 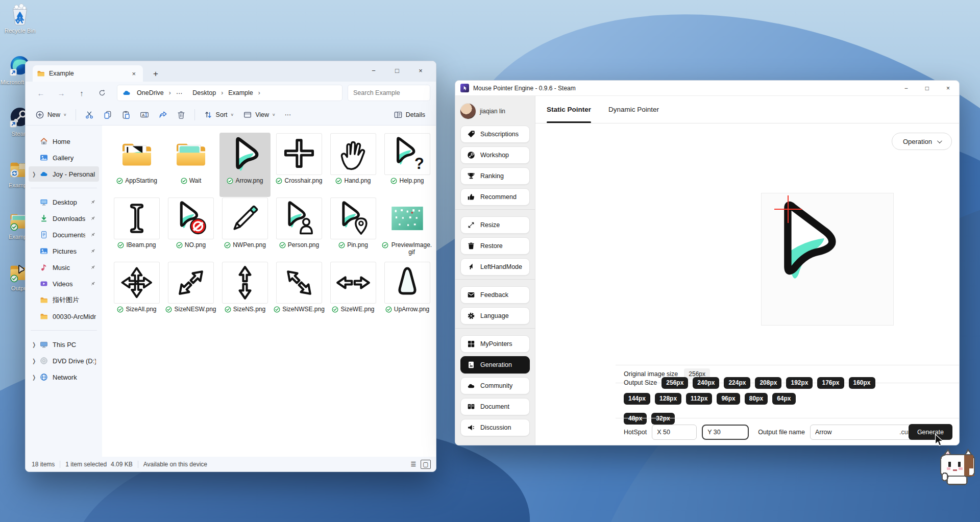 I want to click on output-size-chip: 192px, so click(x=799, y=383).